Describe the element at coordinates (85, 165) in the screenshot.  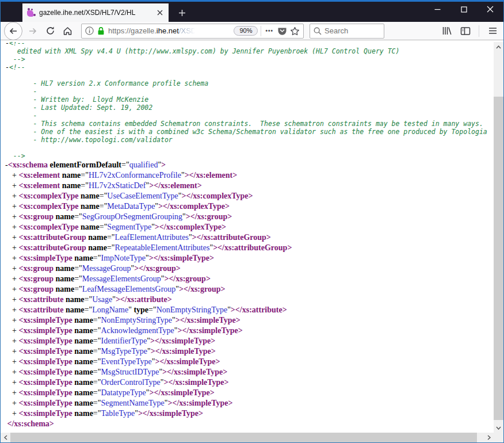
I see `xml-attr-name: elementFormDefault` at that location.